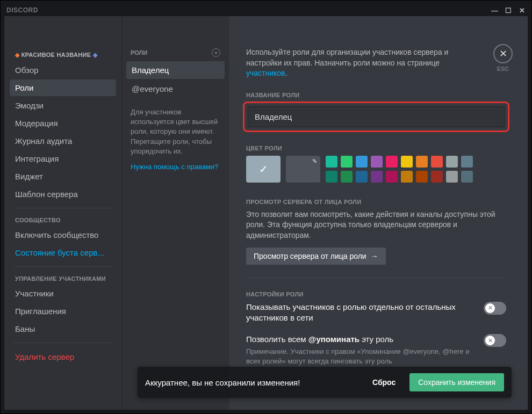 The height and width of the screenshot is (414, 532). What do you see at coordinates (303, 169) in the screenshot?
I see `color-custom-picker: ✎` at bounding box center [303, 169].